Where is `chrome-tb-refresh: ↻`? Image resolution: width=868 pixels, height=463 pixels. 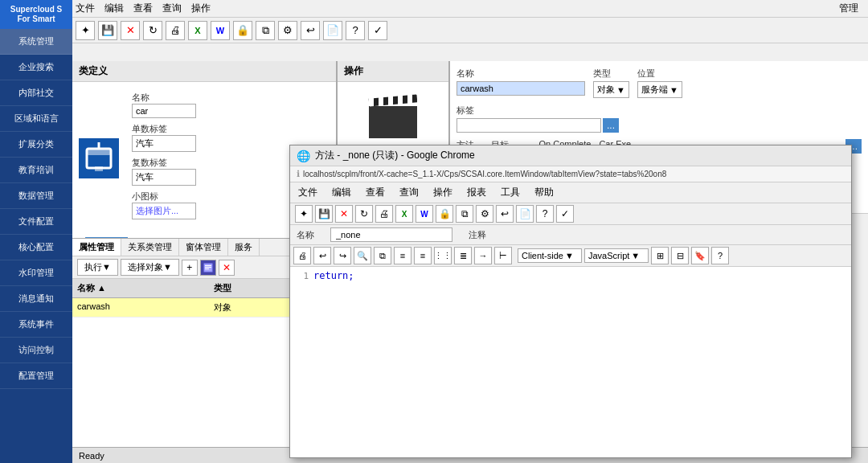
chrome-tb-refresh: ↻ is located at coordinates (364, 214).